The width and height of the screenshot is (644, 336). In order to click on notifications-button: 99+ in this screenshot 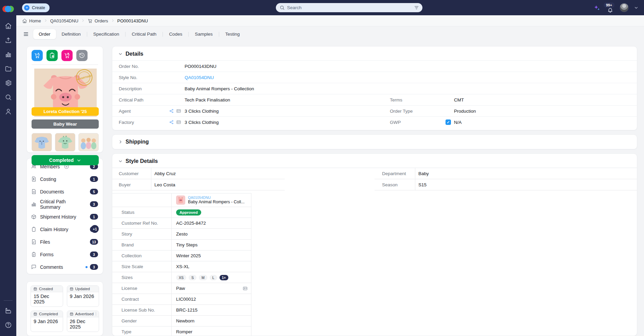, I will do `click(610, 8)`.